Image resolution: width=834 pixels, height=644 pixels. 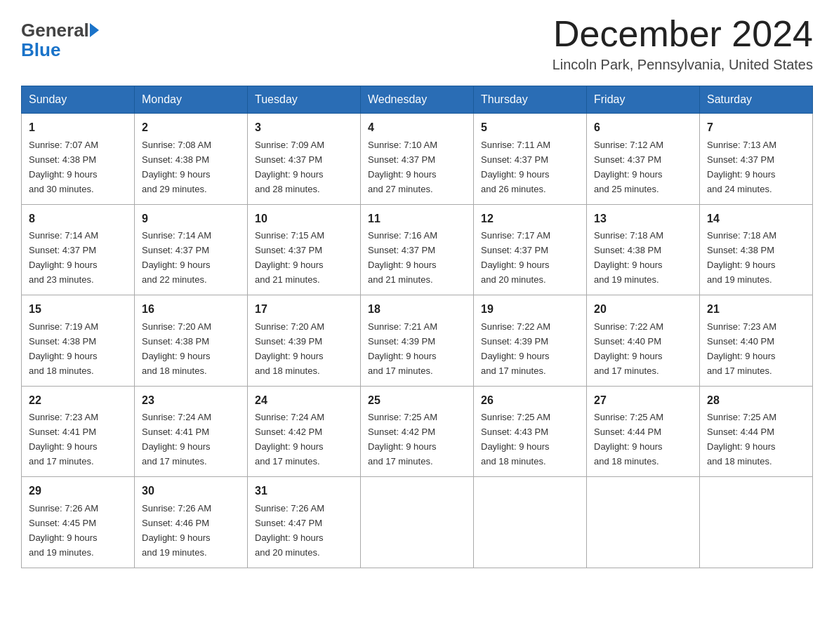 What do you see at coordinates (530, 401) in the screenshot?
I see `day-number: 26` at bounding box center [530, 401].